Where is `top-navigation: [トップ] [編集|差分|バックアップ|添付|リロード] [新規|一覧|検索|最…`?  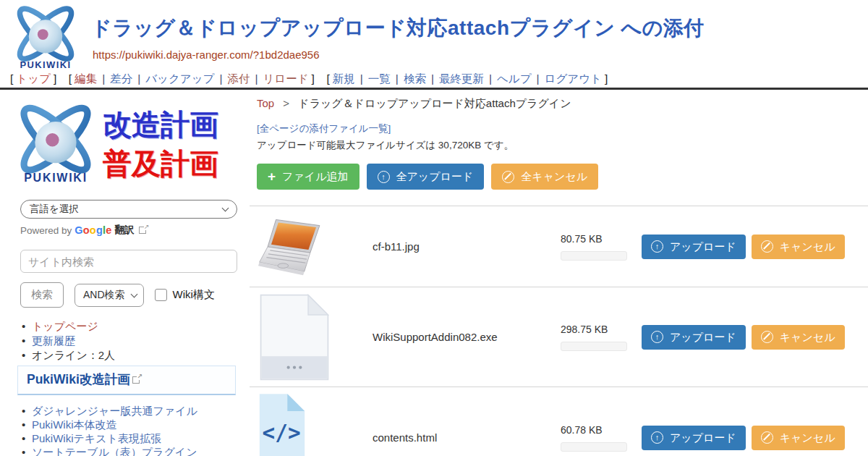 top-navigation: [トップ] [編集|差分|バックアップ|添付|リロード] [新規|一覧|検索|最… is located at coordinates (309, 80).